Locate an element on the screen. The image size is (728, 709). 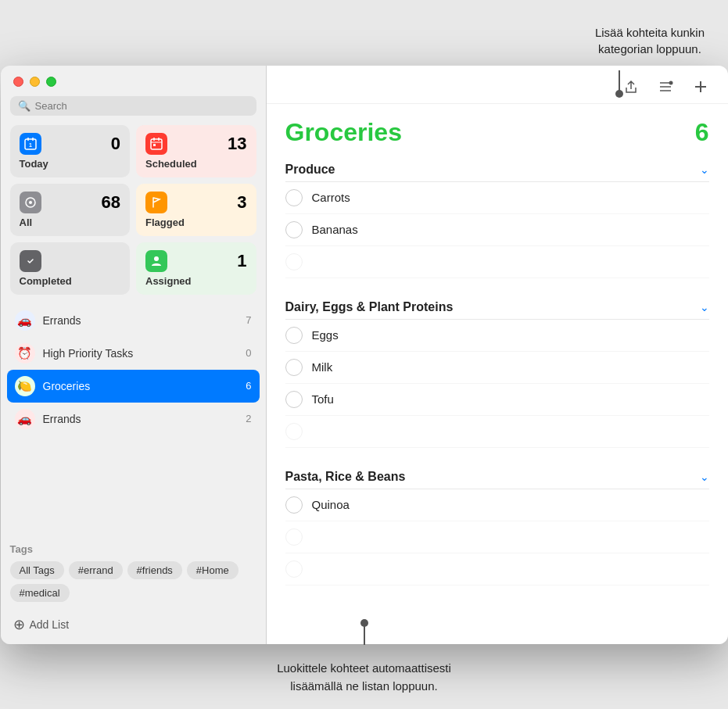
groceries-count: 6 is located at coordinates (249, 386).